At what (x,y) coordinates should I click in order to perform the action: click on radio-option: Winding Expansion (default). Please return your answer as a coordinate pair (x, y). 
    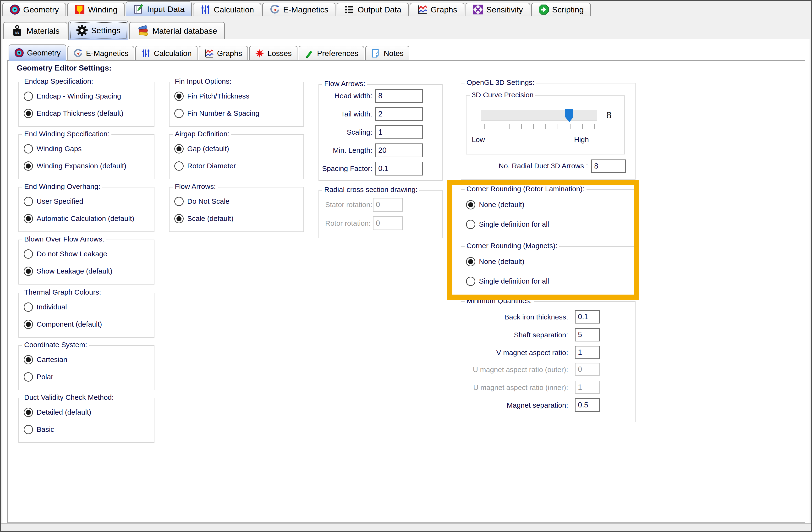
    Looking at the image, I should click on (75, 166).